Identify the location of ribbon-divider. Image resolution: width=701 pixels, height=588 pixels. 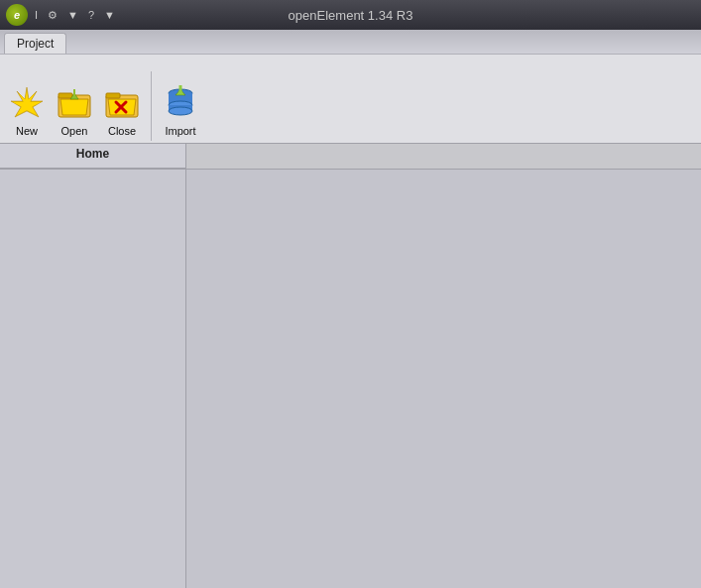
(151, 106).